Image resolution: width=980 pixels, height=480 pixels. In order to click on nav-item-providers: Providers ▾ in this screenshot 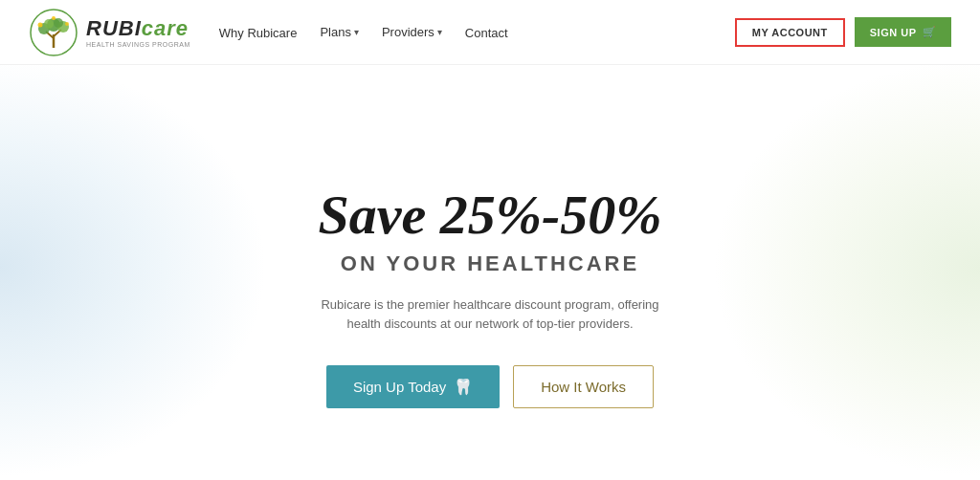, I will do `click(412, 33)`.